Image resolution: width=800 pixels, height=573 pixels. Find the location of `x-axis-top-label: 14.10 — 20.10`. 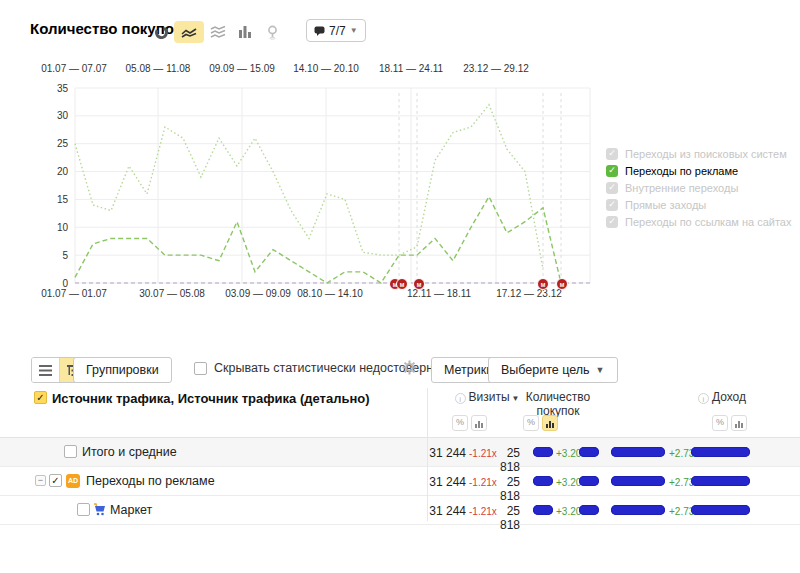

x-axis-top-label: 14.10 — 20.10 is located at coordinates (326, 68).